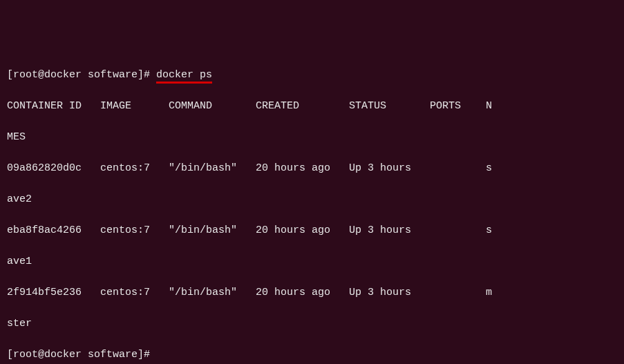 Image resolution: width=624 pixels, height=364 pixels. I want to click on ps-row-3b: ster, so click(312, 325).